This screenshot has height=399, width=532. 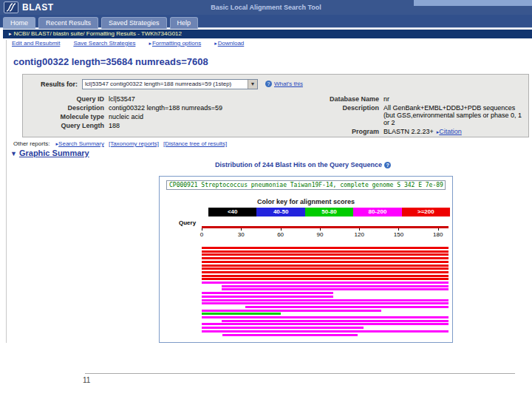 I want to click on report-link-distance-tree-of-results: [Distance tree of results], so click(x=195, y=143).